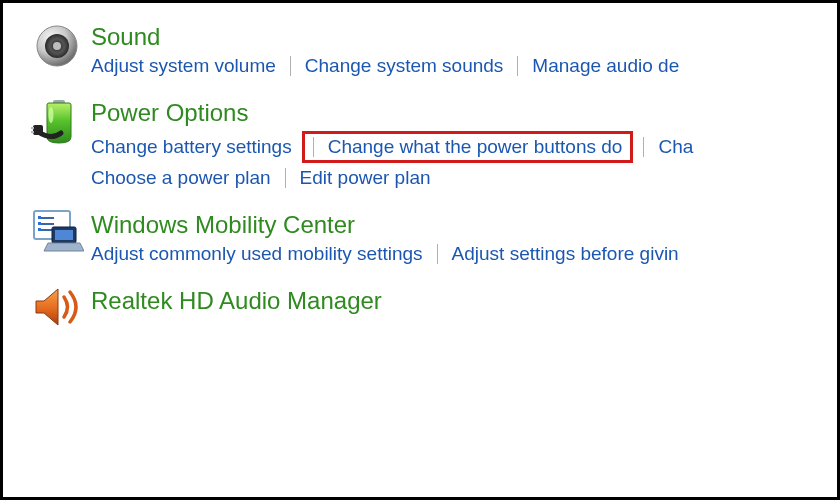 The height and width of the screenshot is (500, 840). I want to click on section-mobility-center: Windows Mobility Center Adjust commonly …, so click(430, 237).